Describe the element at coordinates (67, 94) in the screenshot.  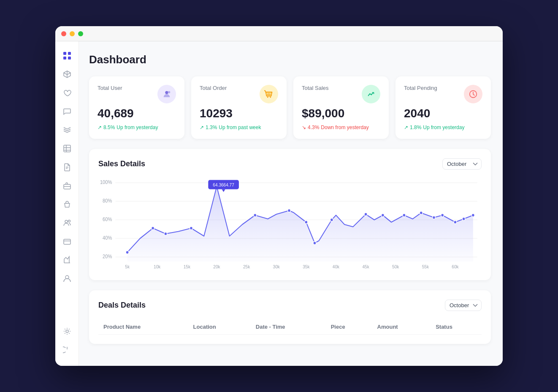
I see `sidebar-item-heart` at that location.